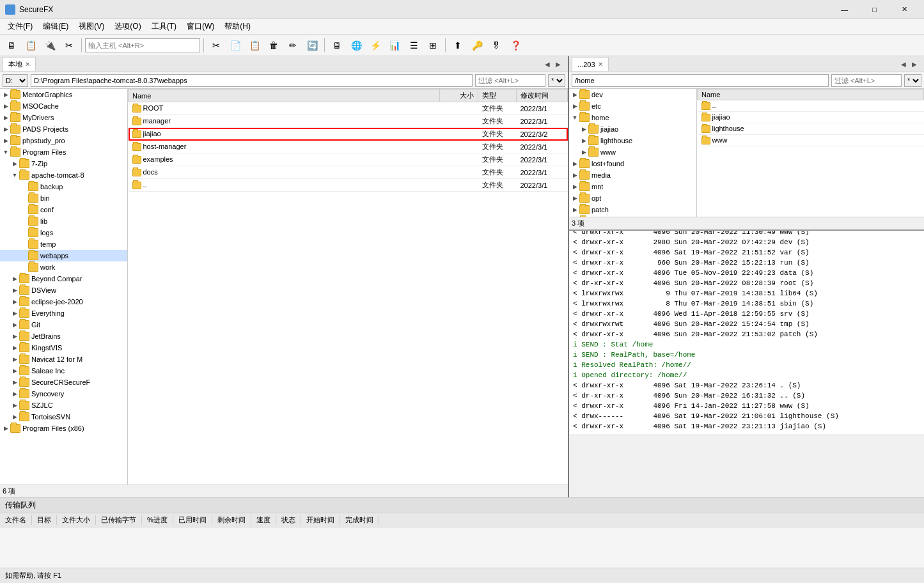  Describe the element at coordinates (69, 45) in the screenshot. I see `toolbar-cut-btn: ✂` at that location.